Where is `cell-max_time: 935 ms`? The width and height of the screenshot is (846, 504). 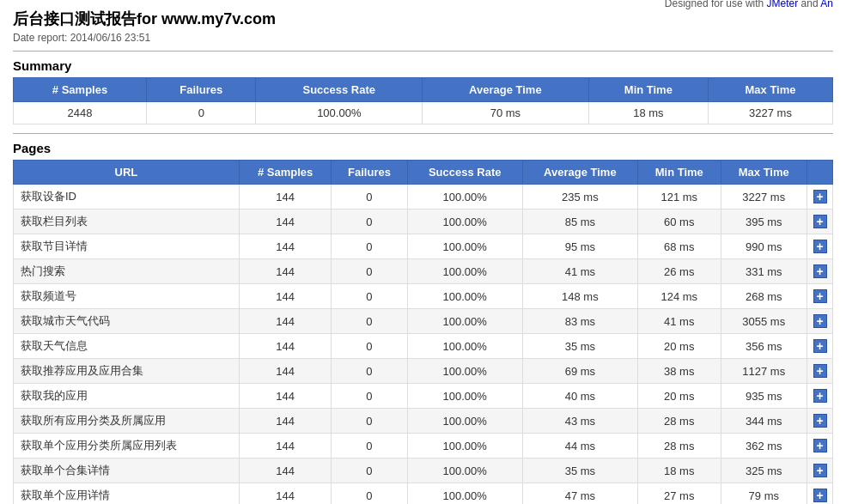 cell-max_time: 935 ms is located at coordinates (764, 397).